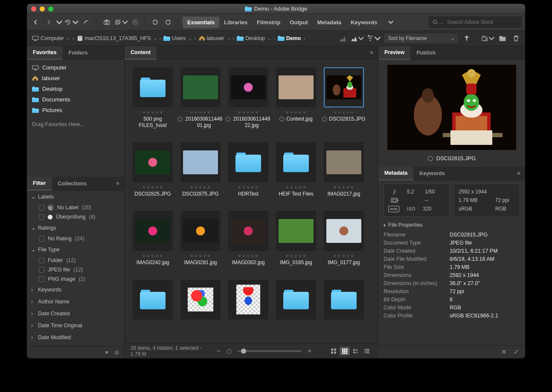 Image resolution: width=552 pixels, height=392 pixels. I want to click on tab-keywords: Keywords, so click(432, 173).